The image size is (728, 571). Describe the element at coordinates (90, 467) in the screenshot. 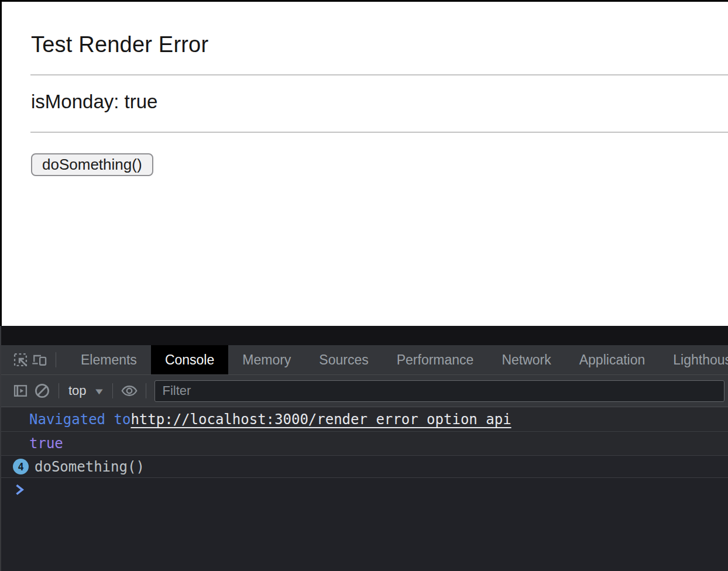

I see `console-log-text: doSomething()` at that location.